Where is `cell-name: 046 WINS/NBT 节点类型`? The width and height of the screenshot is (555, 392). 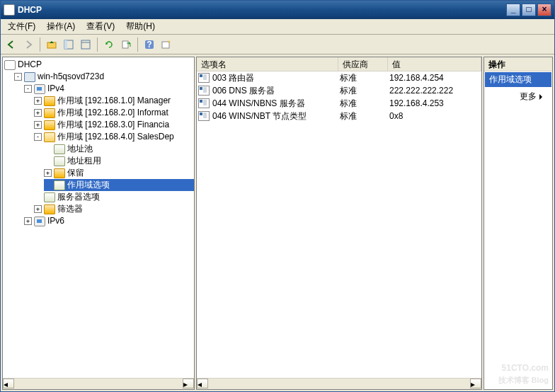 cell-name: 046 WINS/NBT 节点类型 is located at coordinates (276, 116).